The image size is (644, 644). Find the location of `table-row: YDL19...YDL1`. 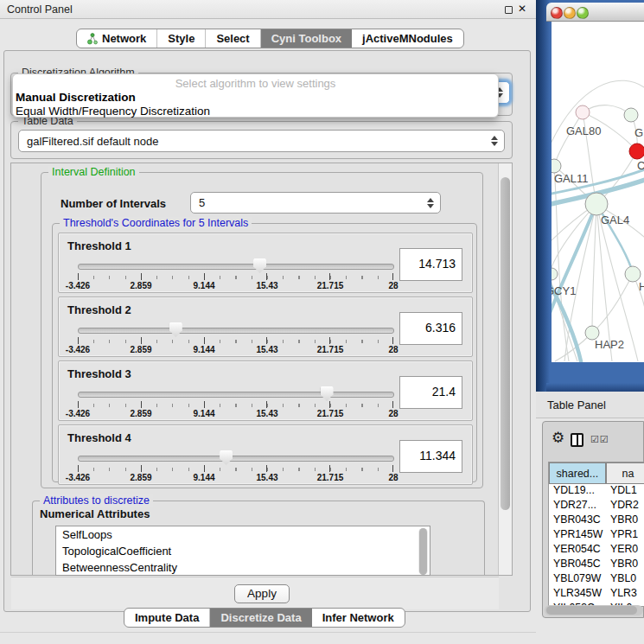

table-row: YDL19...YDL1 is located at coordinates (596, 491).